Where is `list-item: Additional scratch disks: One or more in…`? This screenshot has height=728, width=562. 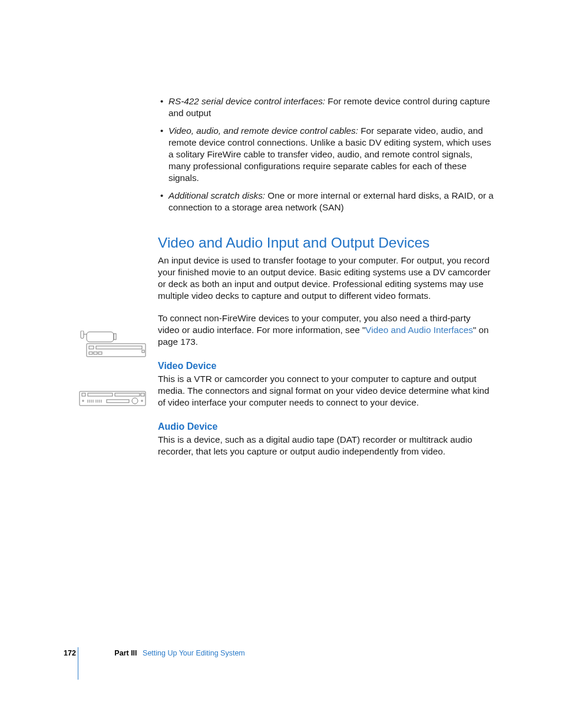 list-item: Additional scratch disks: One or more in… is located at coordinates (331, 202).